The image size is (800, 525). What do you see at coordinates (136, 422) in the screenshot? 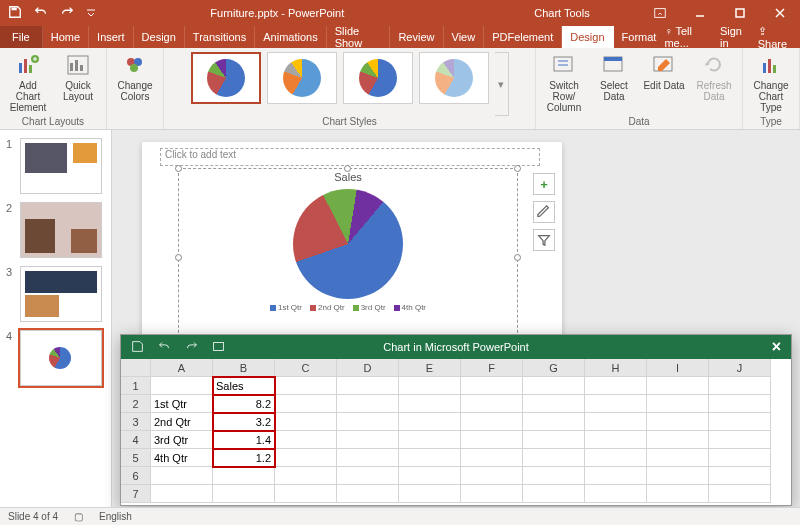
I see `row-header: 3` at bounding box center [136, 422].